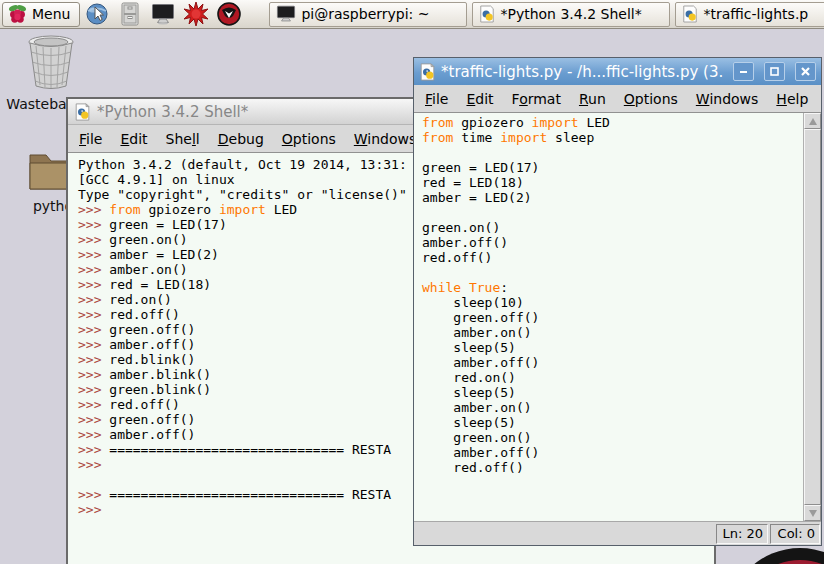  Describe the element at coordinates (612, 302) in the screenshot. I see `code-line: sleep(10)` at that location.